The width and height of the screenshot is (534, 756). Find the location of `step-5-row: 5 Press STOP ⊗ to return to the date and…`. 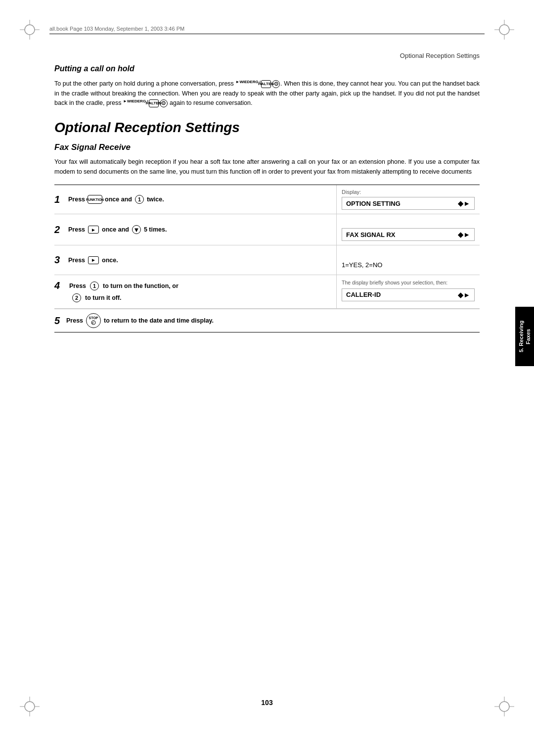

step-5-row: 5 Press STOP ⊗ to return to the date and… is located at coordinates (267, 321).